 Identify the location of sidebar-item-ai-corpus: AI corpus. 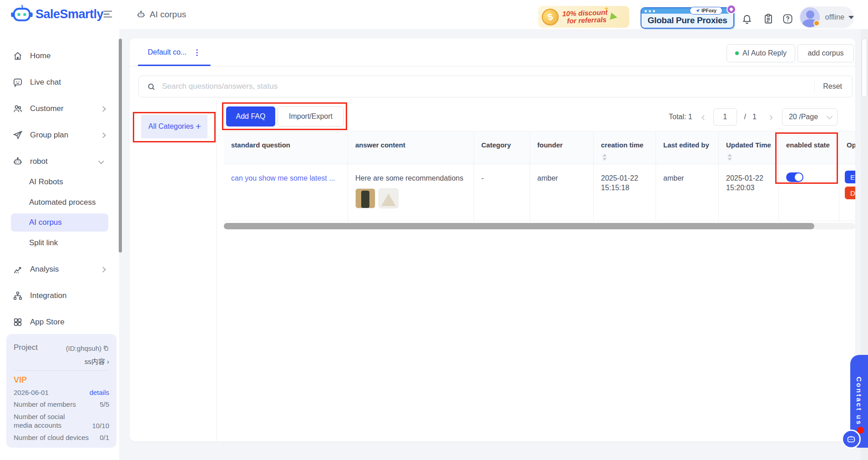
(68, 222).